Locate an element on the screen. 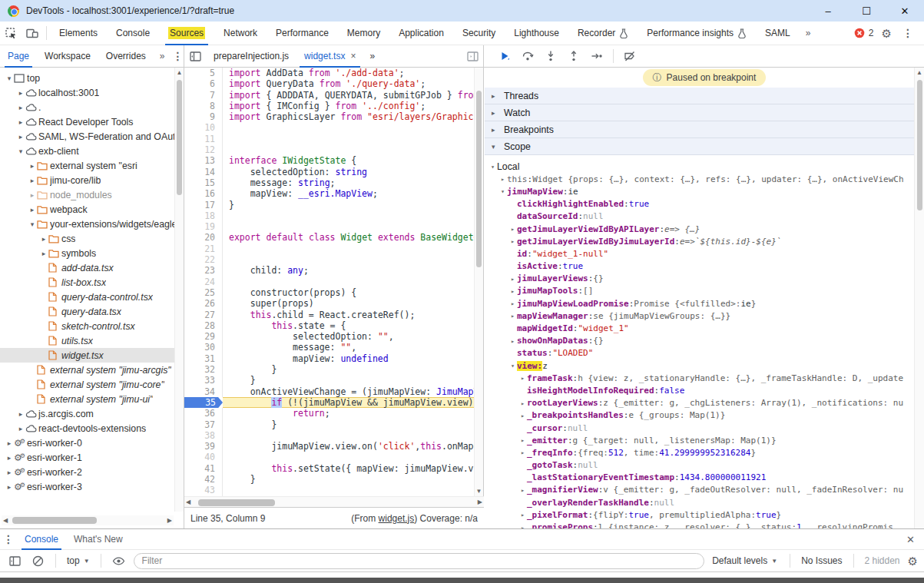 Image resolution: width=924 pixels, height=583 pixels. scope-row-isheightmodelinforequired: isHeightModelInfoRequired: false is located at coordinates (704, 390).